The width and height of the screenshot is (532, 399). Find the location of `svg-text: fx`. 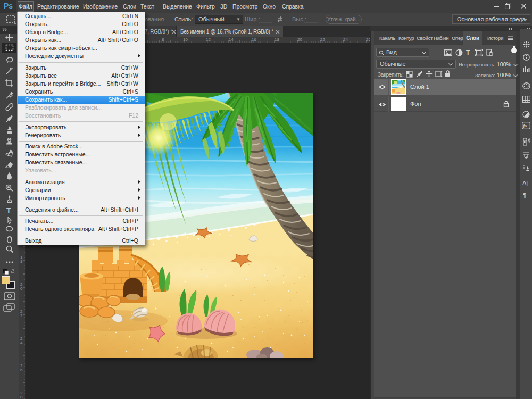

svg-text: fx is located at coordinates (526, 126).